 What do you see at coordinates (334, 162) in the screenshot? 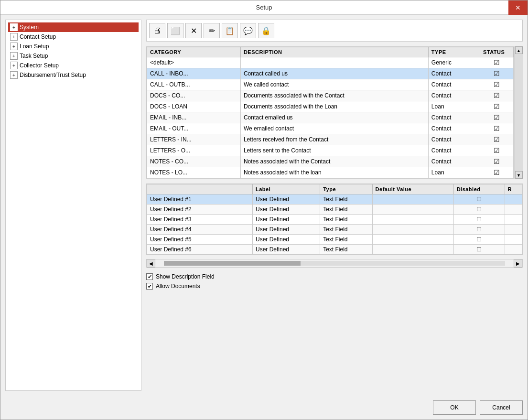
I see `table-row: NOTES - CO...Notes associated with the C…` at bounding box center [334, 162].